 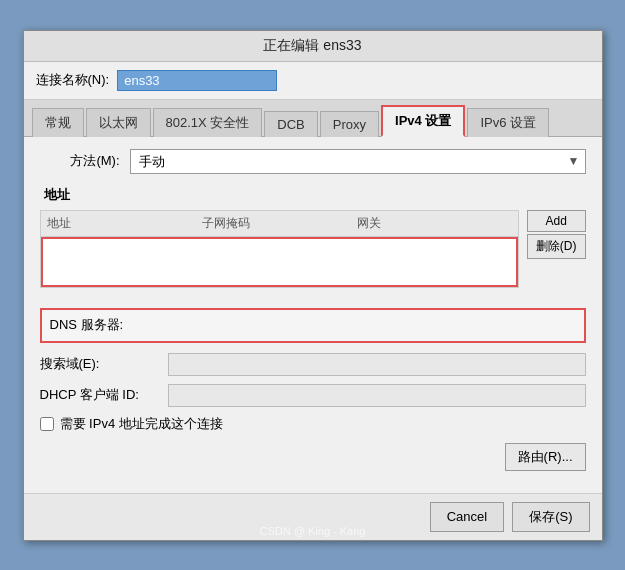 I want to click on tab-dcb: DCB, so click(x=290, y=124).